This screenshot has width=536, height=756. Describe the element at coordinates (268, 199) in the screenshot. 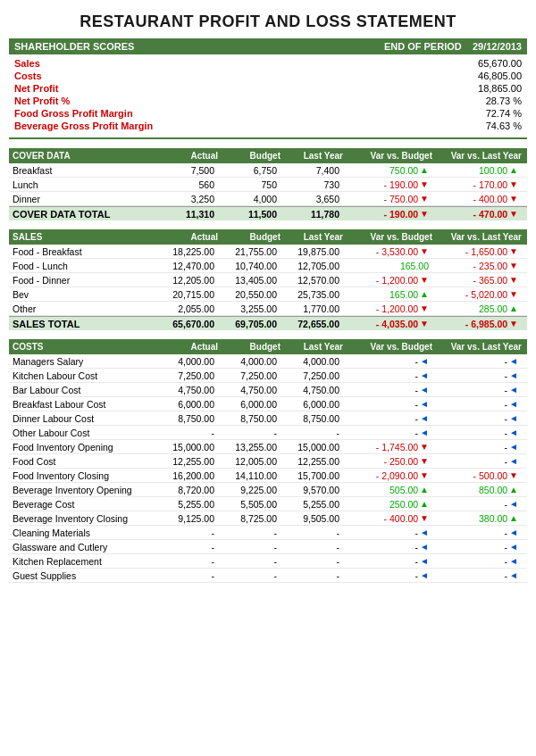

I see `data-row: Dinner 3,250 4,000 3,650 - 750.00 ▼ - 40…` at that location.